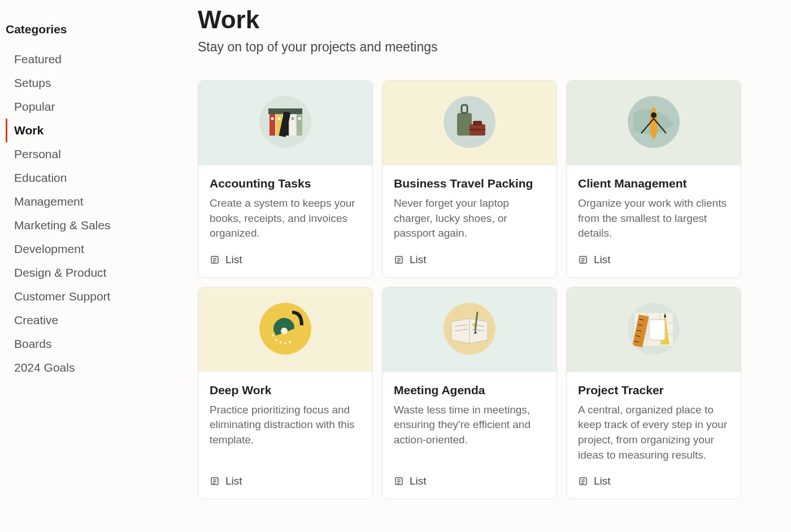 The height and width of the screenshot is (532, 791). Describe the element at coordinates (483, 47) in the screenshot. I see `page-subtitle: Stay on top of your projects and meeting…` at that location.